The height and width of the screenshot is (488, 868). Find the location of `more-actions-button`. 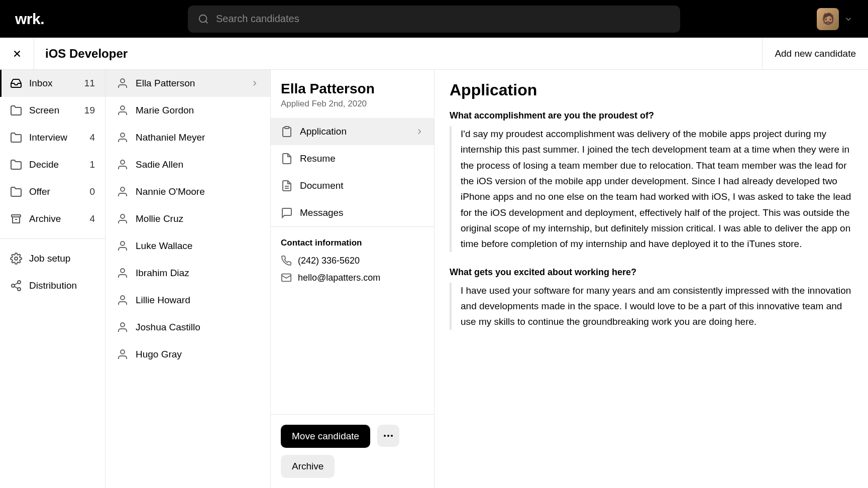

more-actions-button is located at coordinates (388, 436).